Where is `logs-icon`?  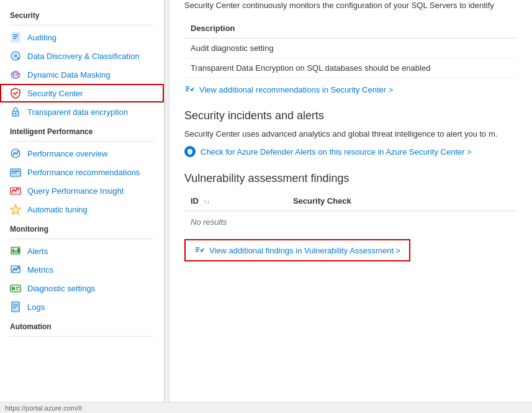
logs-icon is located at coordinates (16, 307).